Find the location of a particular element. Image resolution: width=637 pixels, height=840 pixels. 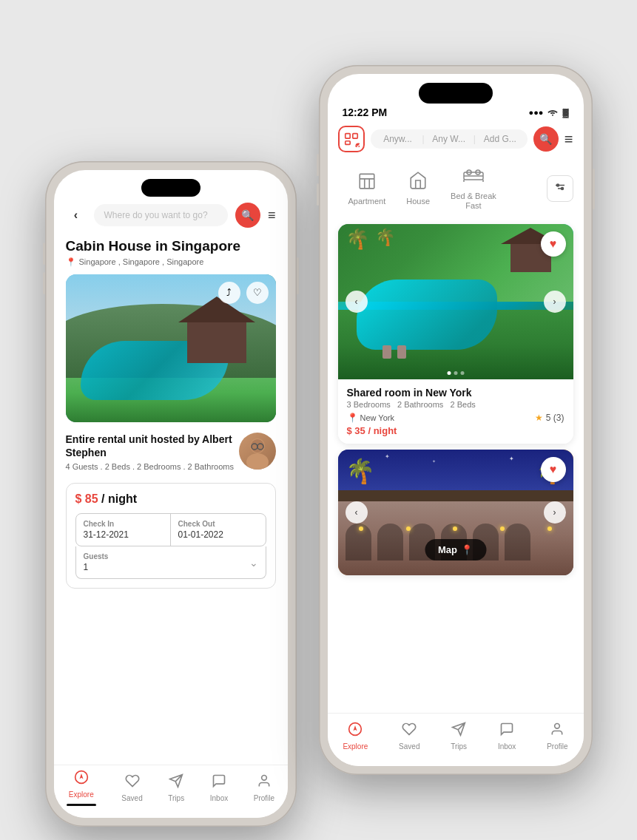

carousel-prev-2: ‹ is located at coordinates (357, 512).